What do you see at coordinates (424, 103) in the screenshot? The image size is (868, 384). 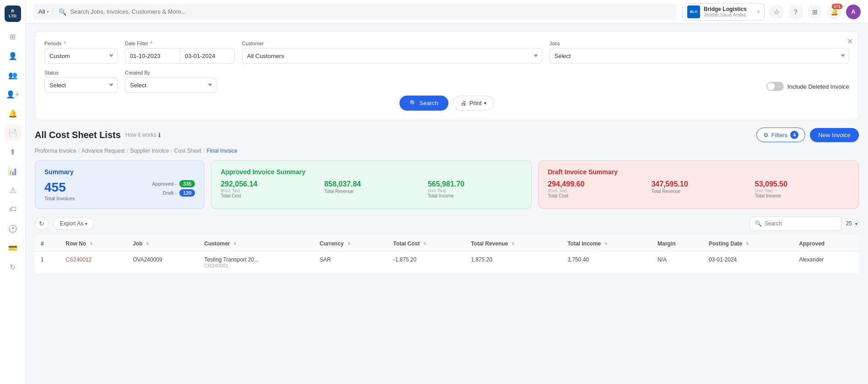 I see `search-button: 🔍 Search` at bounding box center [424, 103].